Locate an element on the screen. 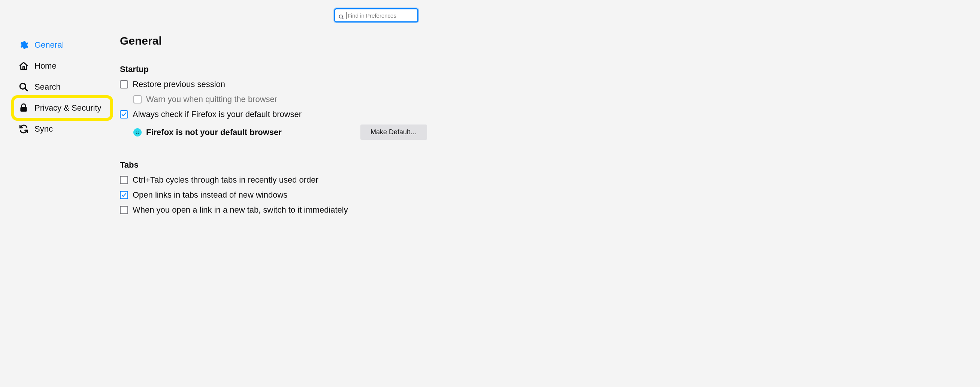 Image resolution: width=980 pixels, height=387 pixels. option-warn-quitting: Warn you when quitting the browser is located at coordinates (280, 99).